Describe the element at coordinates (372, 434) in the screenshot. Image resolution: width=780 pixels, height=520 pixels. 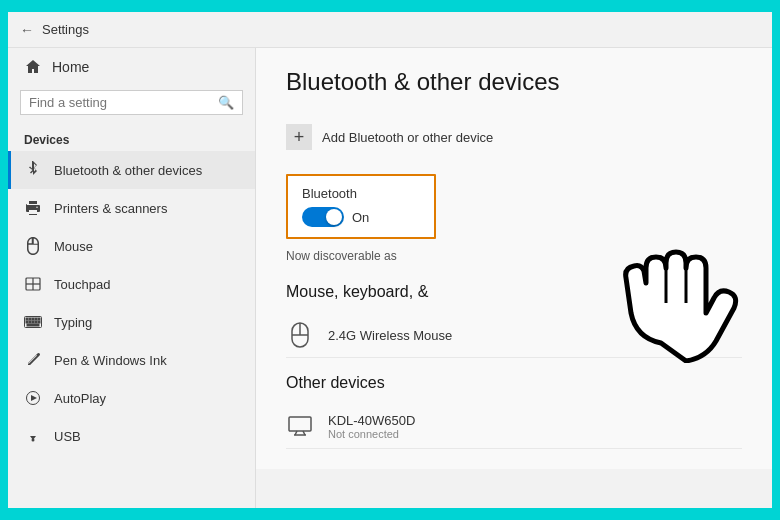
I see `tv-device-status: Not connected` at that location.